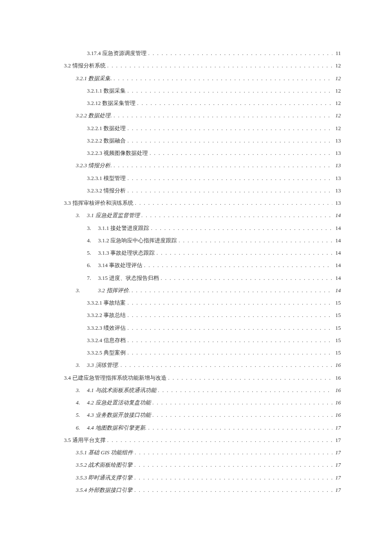  What do you see at coordinates (202, 265) in the screenshot?
I see `toc-entry: 6.3.14 事故处理评估14` at bounding box center [202, 265].